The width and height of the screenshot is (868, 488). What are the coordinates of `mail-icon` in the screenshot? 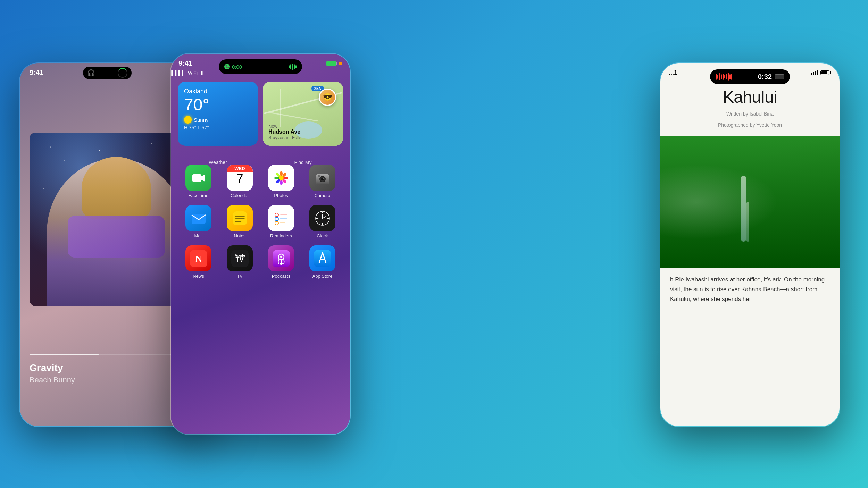 It's located at (199, 218).